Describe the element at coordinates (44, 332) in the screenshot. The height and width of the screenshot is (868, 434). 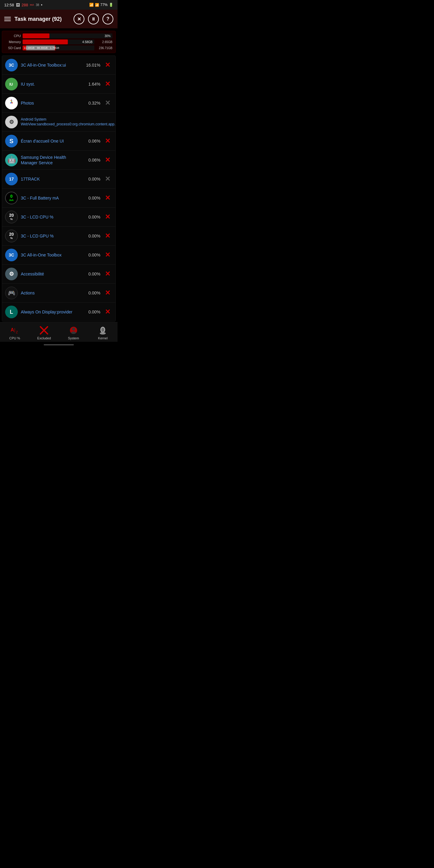
I see `nav-excluded: Excluded` at that location.